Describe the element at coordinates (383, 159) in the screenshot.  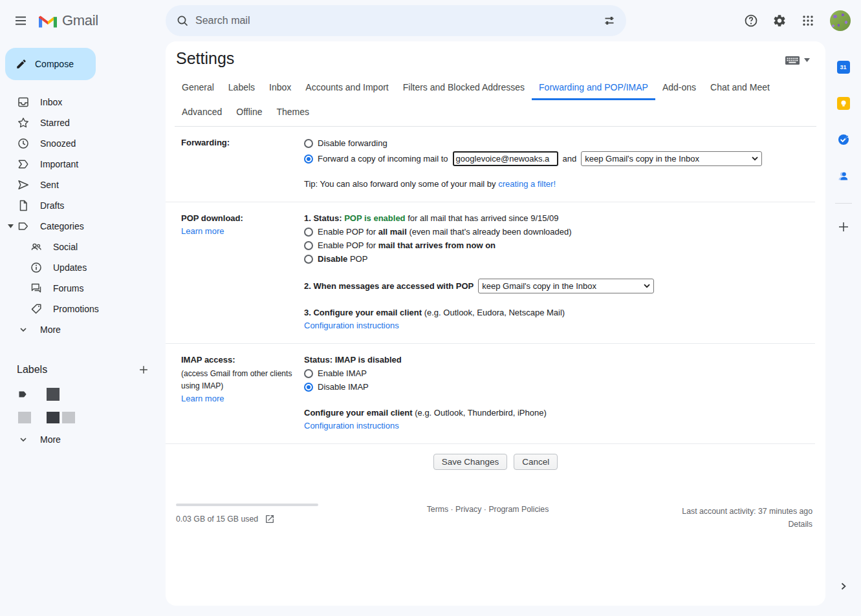
I see `option-label: Forward a copy of incoming mail to` at that location.